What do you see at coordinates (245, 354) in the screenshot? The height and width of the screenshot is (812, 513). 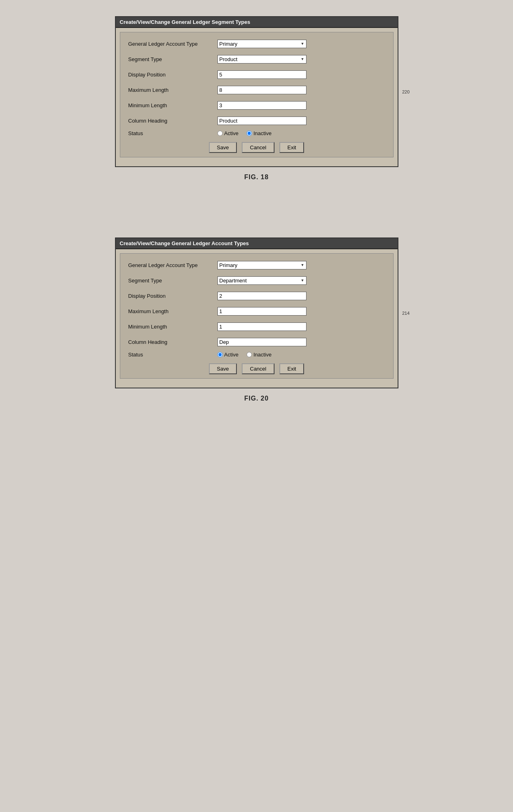 I see `fig20-status-radio-group: Active Inactive` at bounding box center [245, 354].